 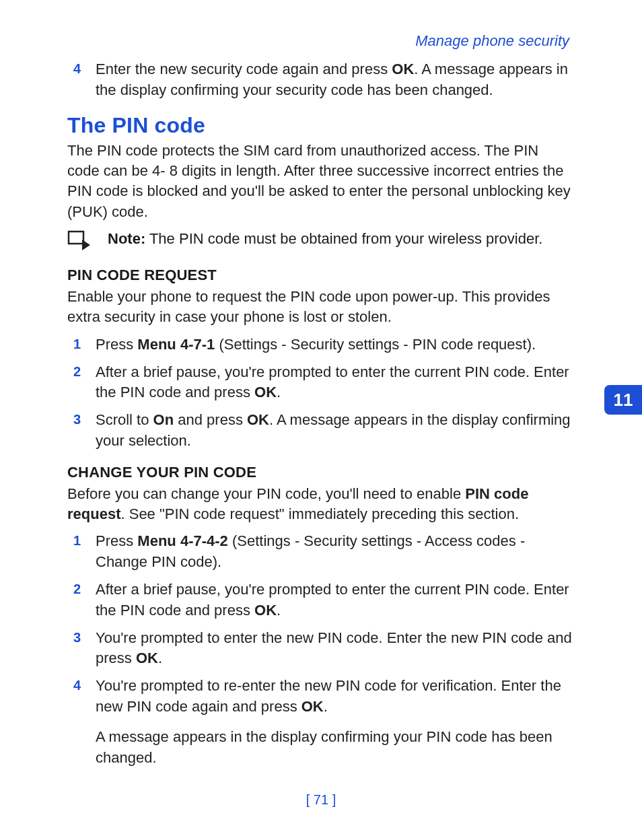 I want to click on sec2-step-2: 2 After a brief pause, you're prompted t…, so click(x=321, y=600).